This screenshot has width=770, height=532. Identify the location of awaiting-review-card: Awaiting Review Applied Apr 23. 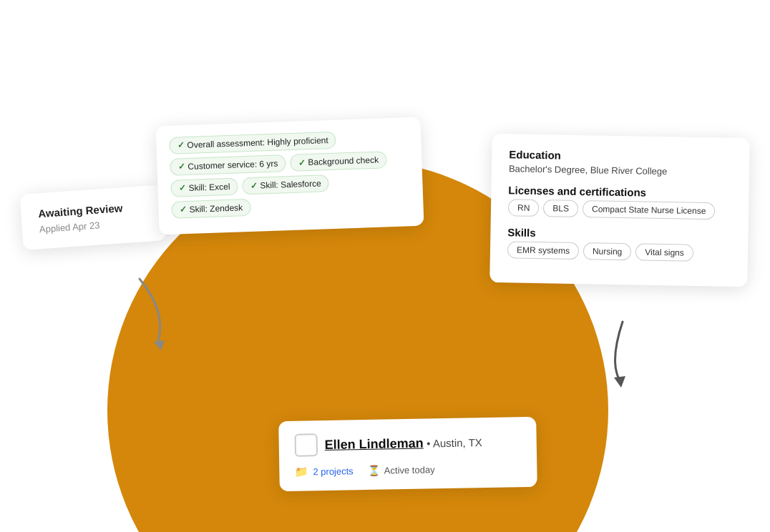
(93, 217).